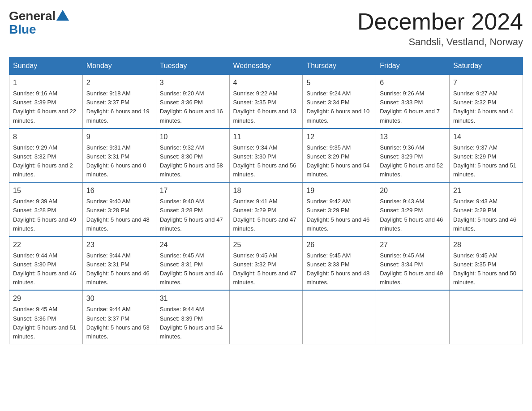  What do you see at coordinates (266, 317) in the screenshot?
I see `calendar-week-5: 29 Sunrise: 9:45 AMSunset: 3:36 PMDaylig…` at bounding box center [266, 317].